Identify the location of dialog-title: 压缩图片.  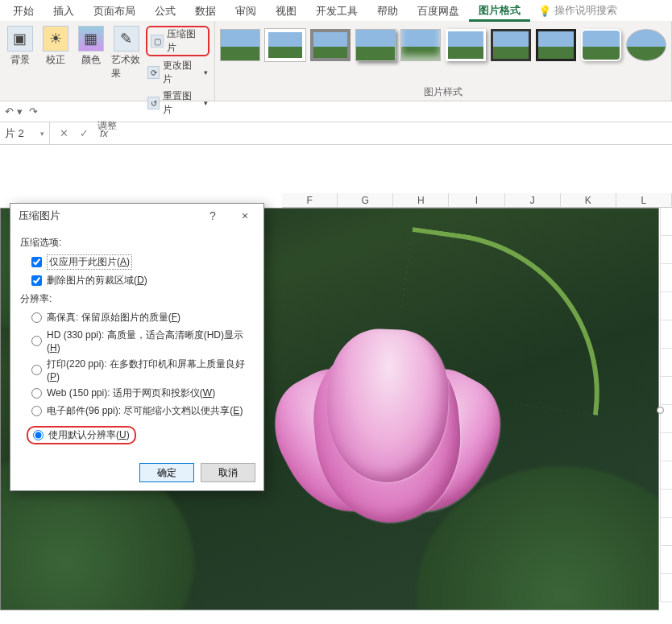
(39, 216).